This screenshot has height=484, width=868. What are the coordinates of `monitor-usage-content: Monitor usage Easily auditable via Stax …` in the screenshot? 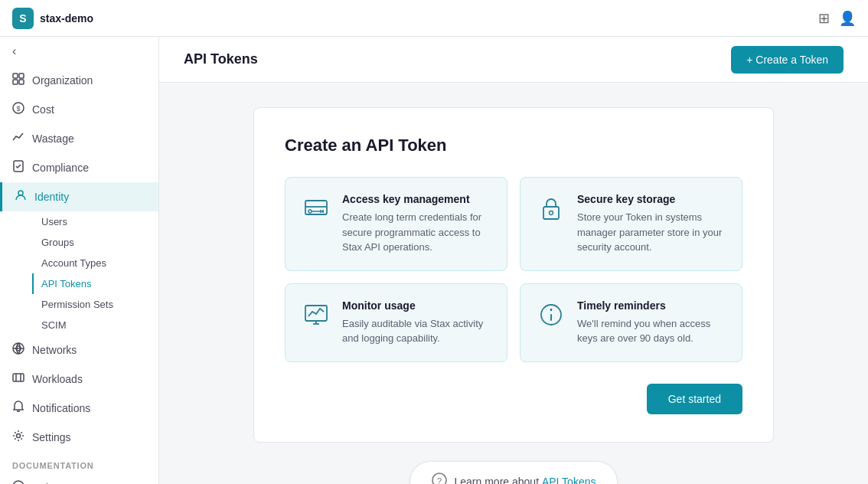 It's located at (416, 323).